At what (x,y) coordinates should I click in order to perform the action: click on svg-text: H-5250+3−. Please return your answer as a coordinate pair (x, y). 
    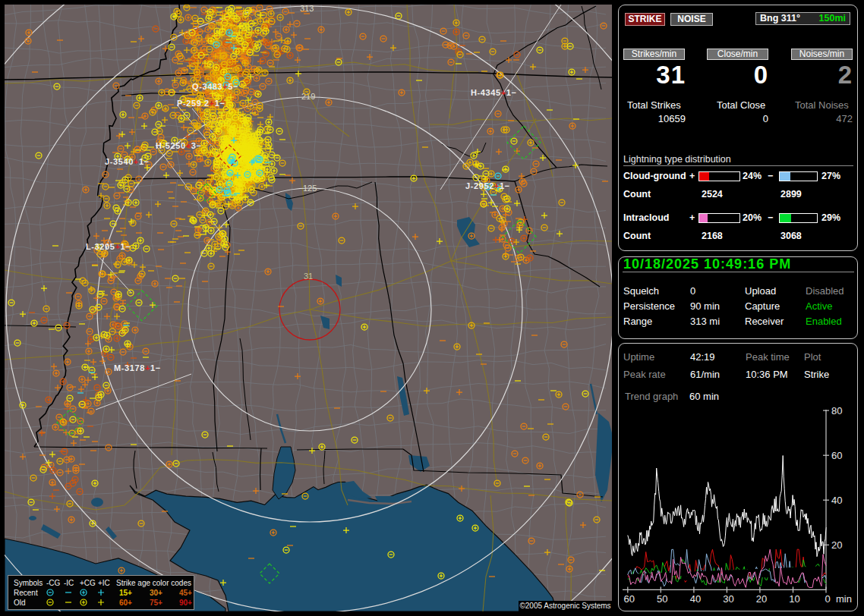
    Looking at the image, I should click on (178, 146).